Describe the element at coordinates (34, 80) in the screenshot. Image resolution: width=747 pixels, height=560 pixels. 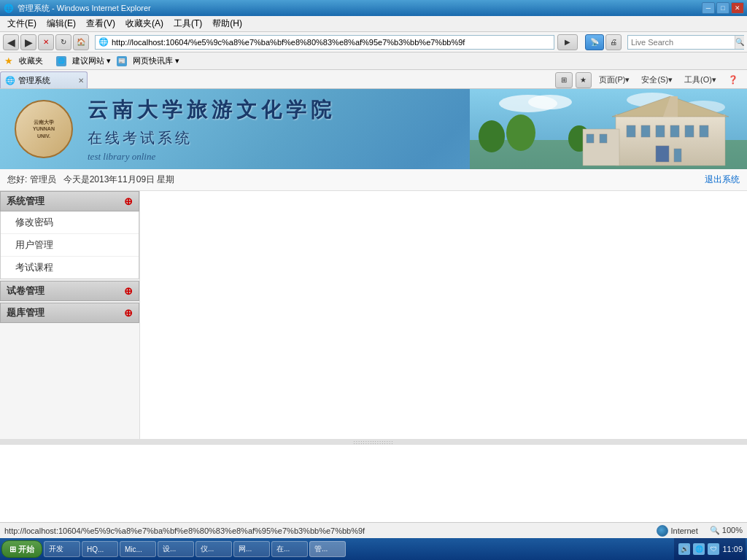
I see `tab-title: 管理系统` at that location.